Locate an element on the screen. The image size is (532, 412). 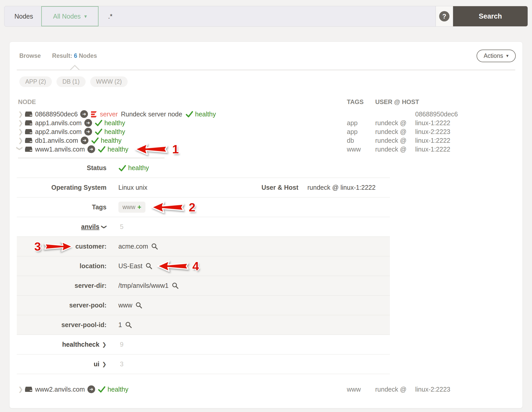
filter-help-button: ? is located at coordinates (444, 16).